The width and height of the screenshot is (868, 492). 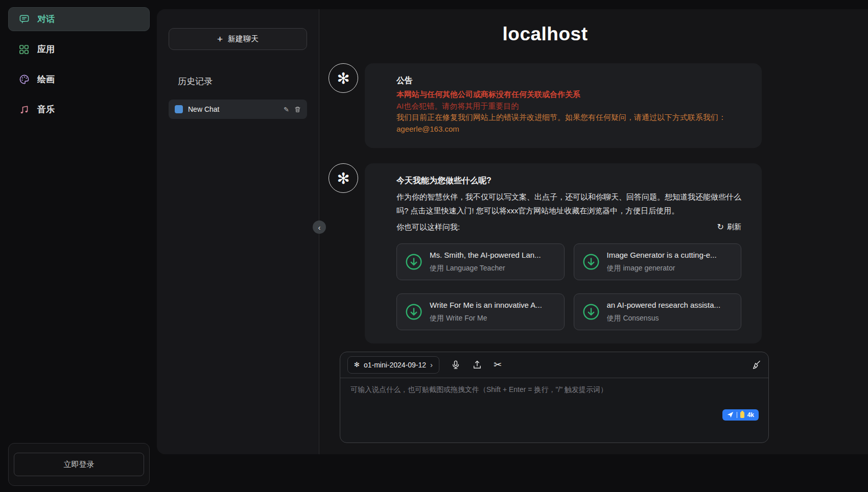 I want to click on ask-hint: 你也可以这样问我:, so click(x=428, y=228).